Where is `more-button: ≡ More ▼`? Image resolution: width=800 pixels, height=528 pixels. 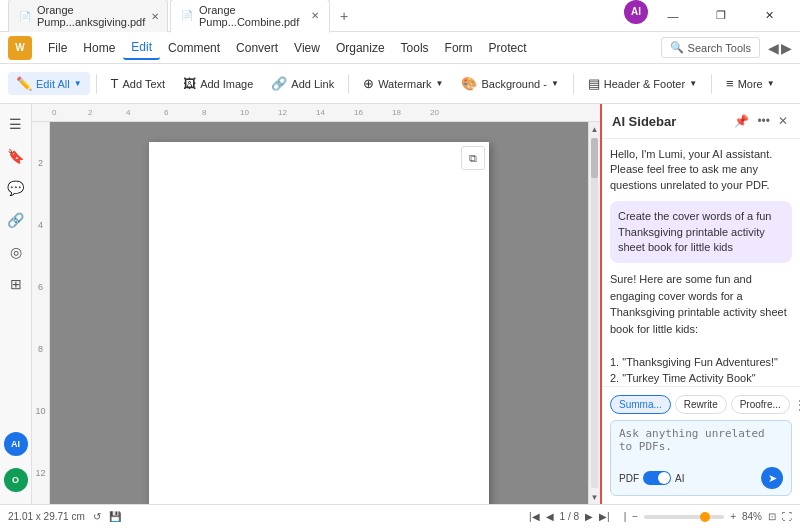
more-button: ≡ More ▼ is located at coordinates (750, 84).